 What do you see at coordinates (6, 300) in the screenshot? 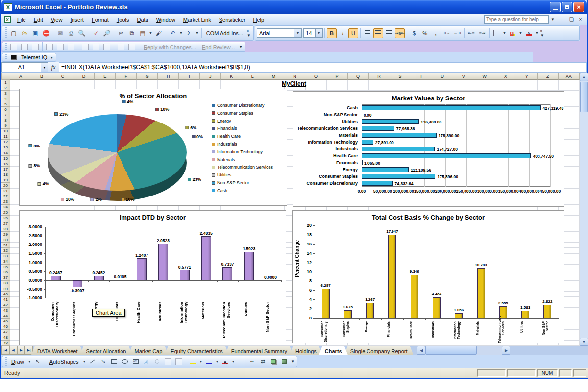
I see `row-header-41: 41` at bounding box center [6, 300].